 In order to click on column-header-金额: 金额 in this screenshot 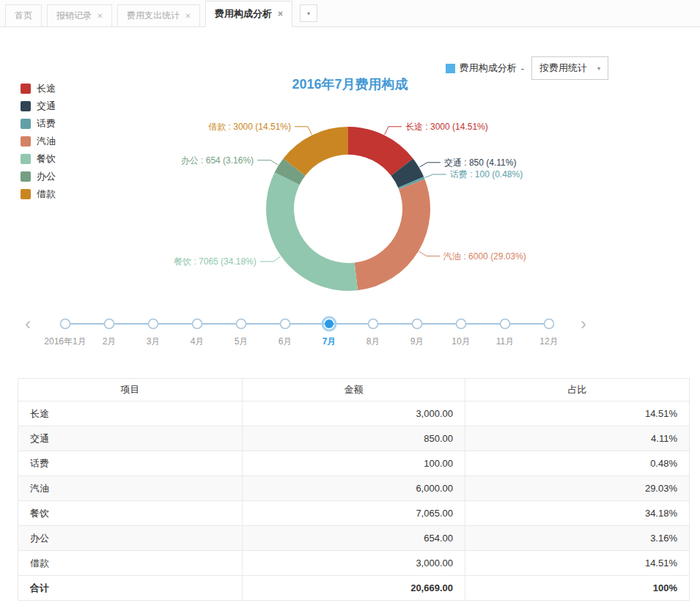, I will do `click(354, 390)`.